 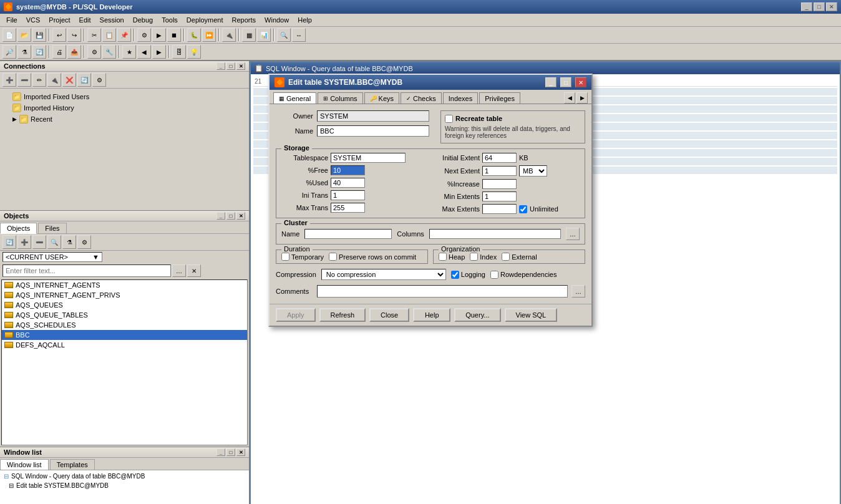 I want to click on external-label: External, so click(x=519, y=257).